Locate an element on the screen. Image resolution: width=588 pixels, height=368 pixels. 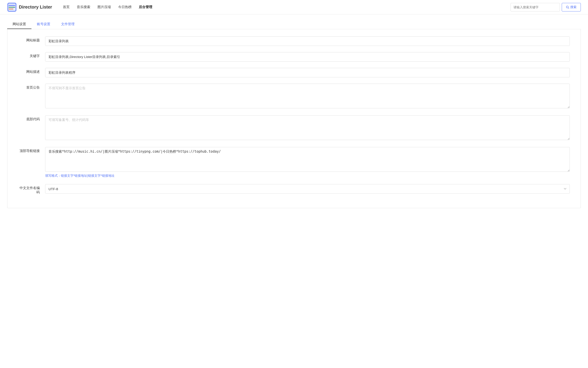
label-keywords: 关键字 is located at coordinates (32, 55).